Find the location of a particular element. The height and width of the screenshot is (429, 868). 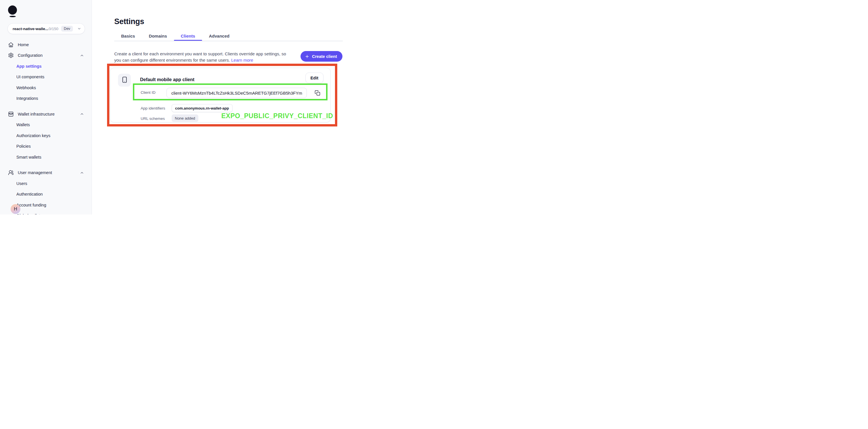

settings-tabs: Basics Domains Clients Advanced is located at coordinates (175, 36).